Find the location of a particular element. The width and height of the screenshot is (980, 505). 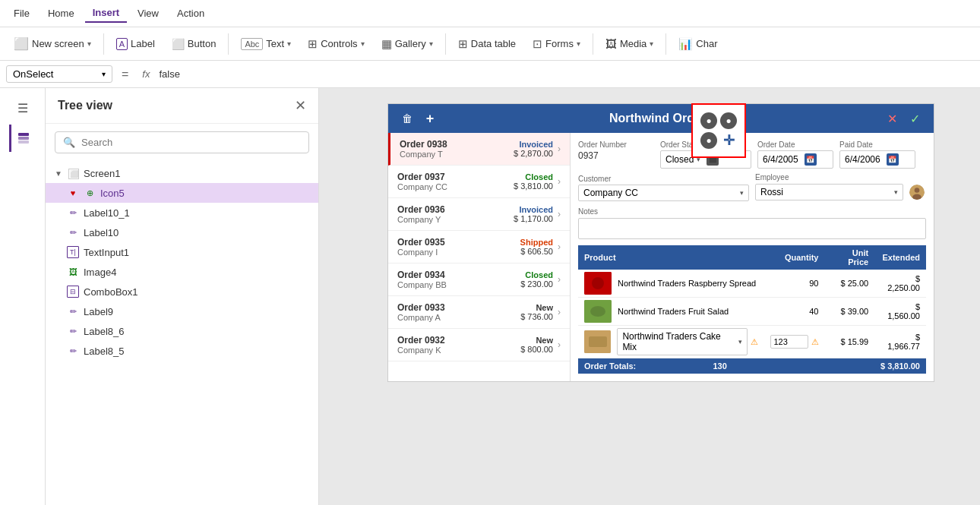

tree-item-textinput1: T| TextInput1 is located at coordinates (182, 252).